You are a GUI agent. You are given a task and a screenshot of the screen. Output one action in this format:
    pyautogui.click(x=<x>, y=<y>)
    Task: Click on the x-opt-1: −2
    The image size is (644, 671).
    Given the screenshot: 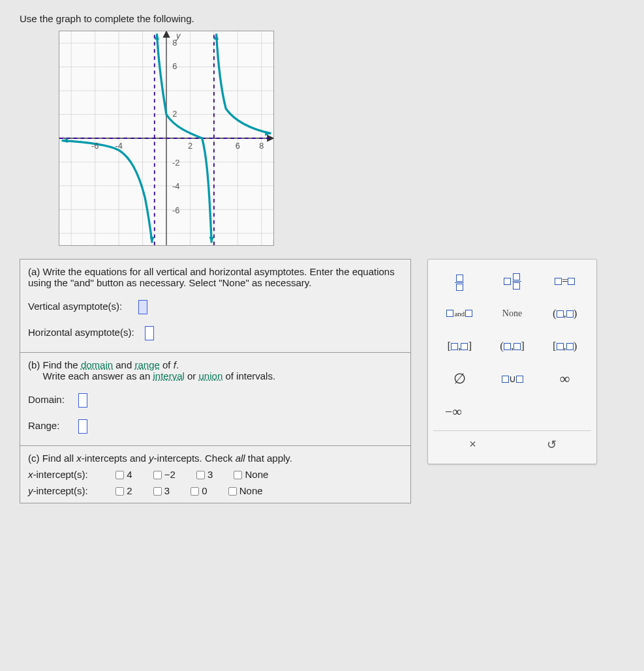 What is the action you would take?
    pyautogui.click(x=164, y=475)
    